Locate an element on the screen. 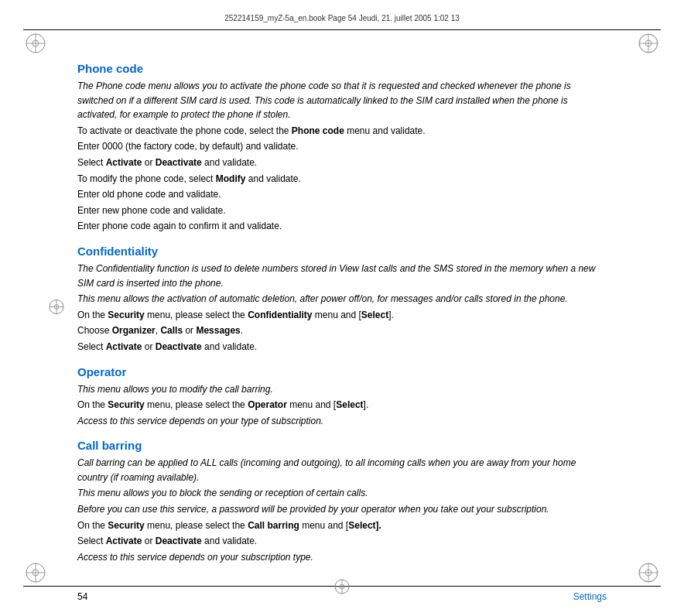  confidentiality-p3: On the Security menu, please select the … is located at coordinates (342, 316).